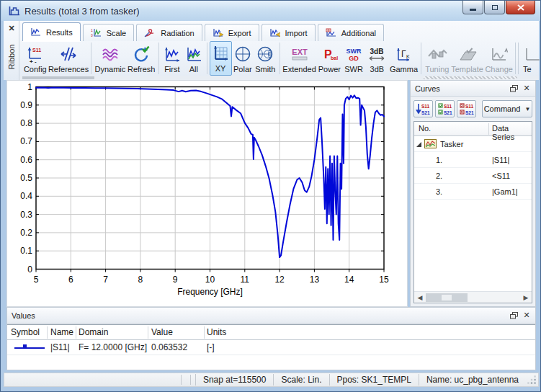 This screenshot has width=541, height=392. I want to click on all-button: All, so click(194, 58).